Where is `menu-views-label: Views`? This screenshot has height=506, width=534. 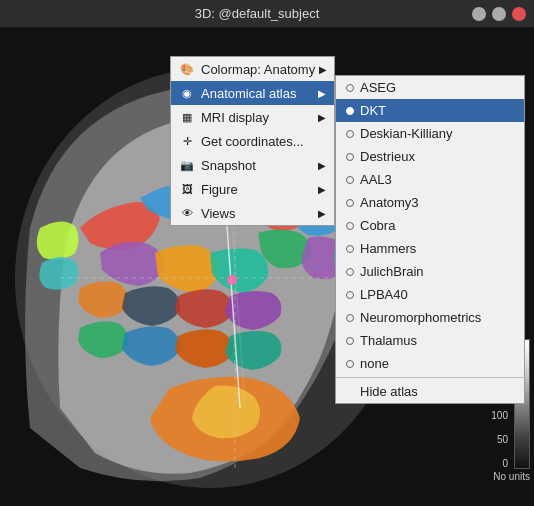 menu-views-label: Views is located at coordinates (218, 214).